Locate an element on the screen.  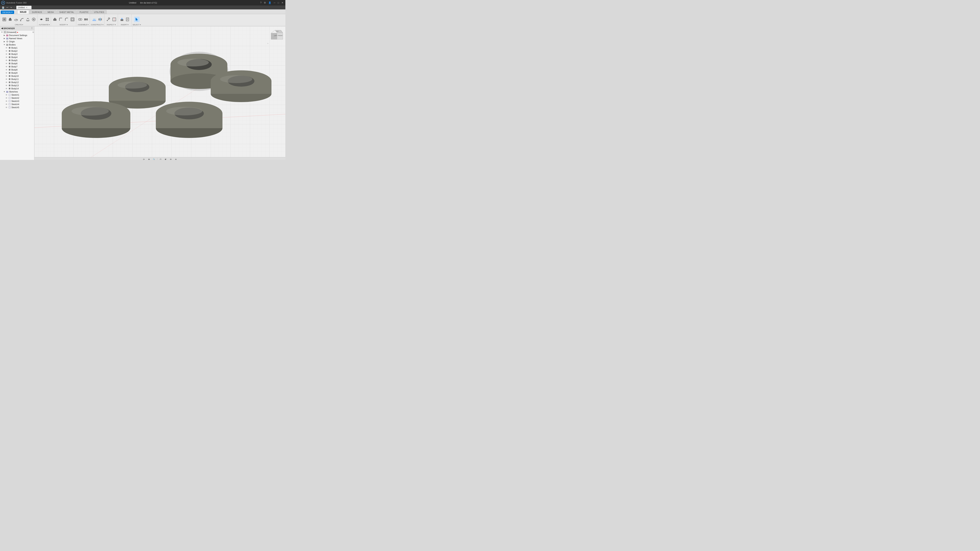
assemble-label: ASSEMBLE ▾ is located at coordinates (83, 24).